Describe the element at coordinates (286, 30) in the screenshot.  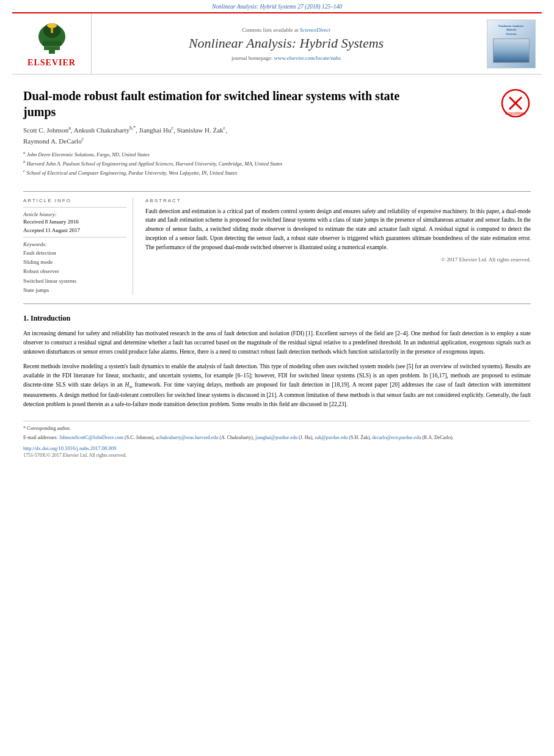
I see `sciencedirect-line: Contents lists available at ScienceDirec…` at that location.